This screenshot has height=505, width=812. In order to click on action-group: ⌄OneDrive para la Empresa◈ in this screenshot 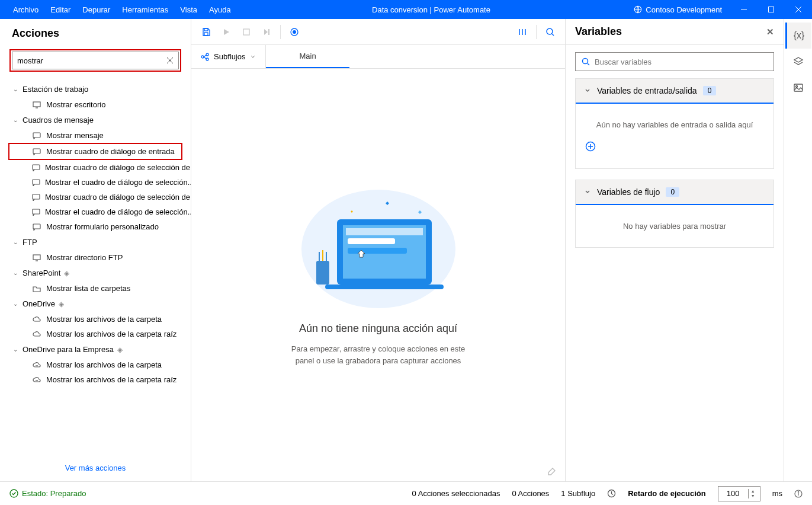, I will do `click(95, 350)`.